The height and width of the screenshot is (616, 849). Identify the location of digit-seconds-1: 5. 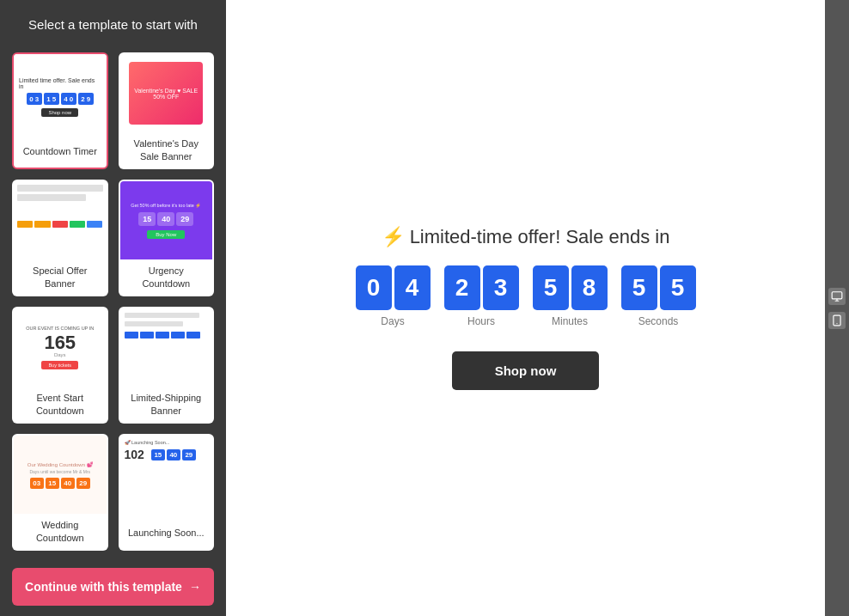
(639, 288).